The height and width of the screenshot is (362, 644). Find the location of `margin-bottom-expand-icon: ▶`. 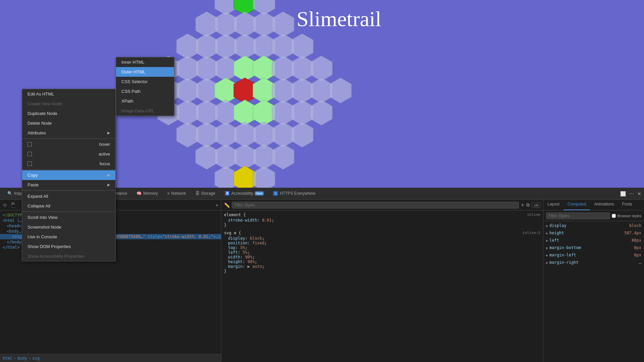

margin-bottom-expand-icon: ▶ is located at coordinates (547, 248).